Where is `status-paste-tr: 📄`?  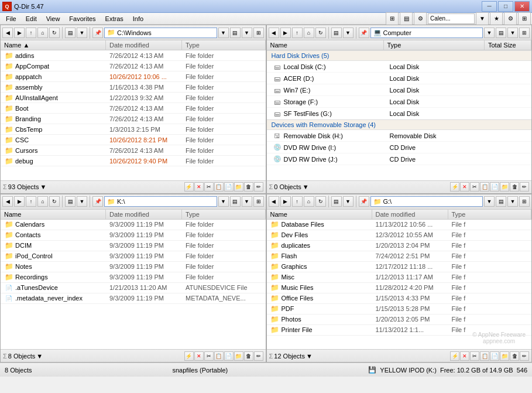 status-paste-tr: 📄 is located at coordinates (495, 187).